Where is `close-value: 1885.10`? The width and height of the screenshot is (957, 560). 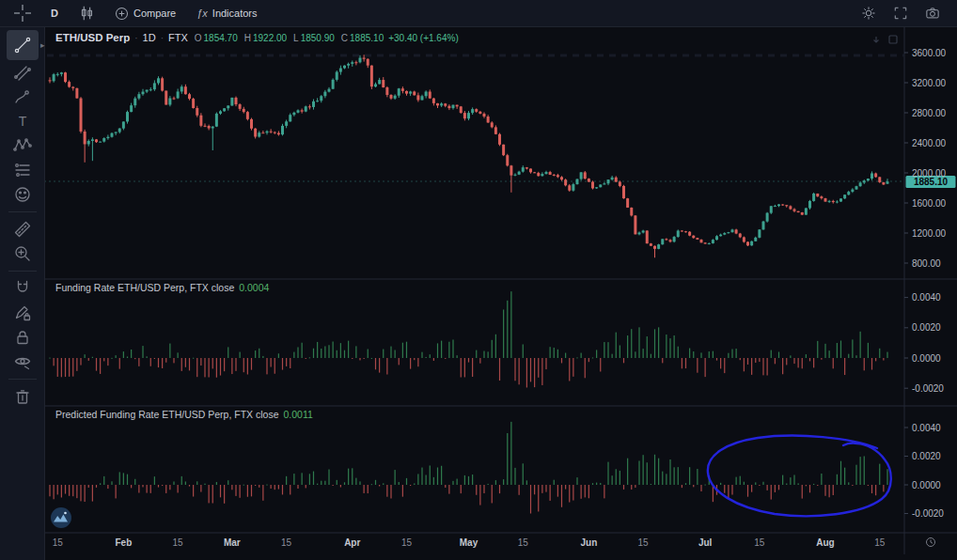
close-value: 1885.10 is located at coordinates (367, 38).